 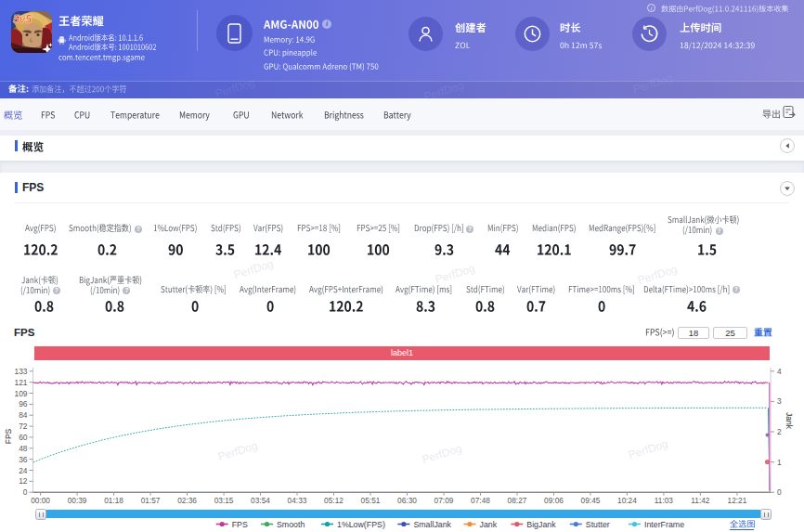 I want to click on svg-text: SmallJank, so click(x=433, y=525).